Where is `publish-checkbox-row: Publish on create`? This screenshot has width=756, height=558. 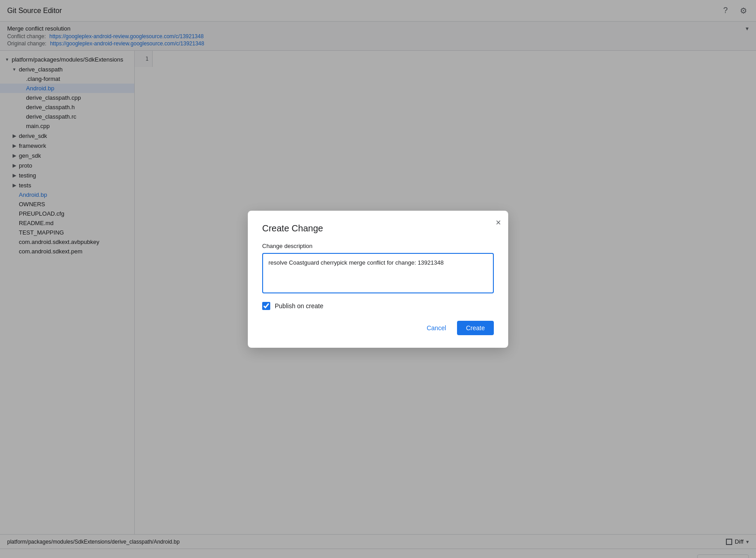 publish-checkbox-row: Publish on create is located at coordinates (378, 306).